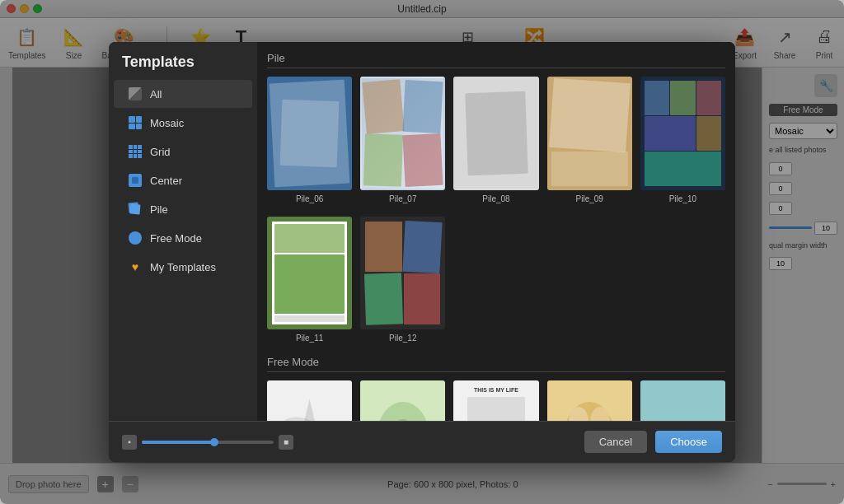  I want to click on dialog-title: Templates, so click(183, 64).